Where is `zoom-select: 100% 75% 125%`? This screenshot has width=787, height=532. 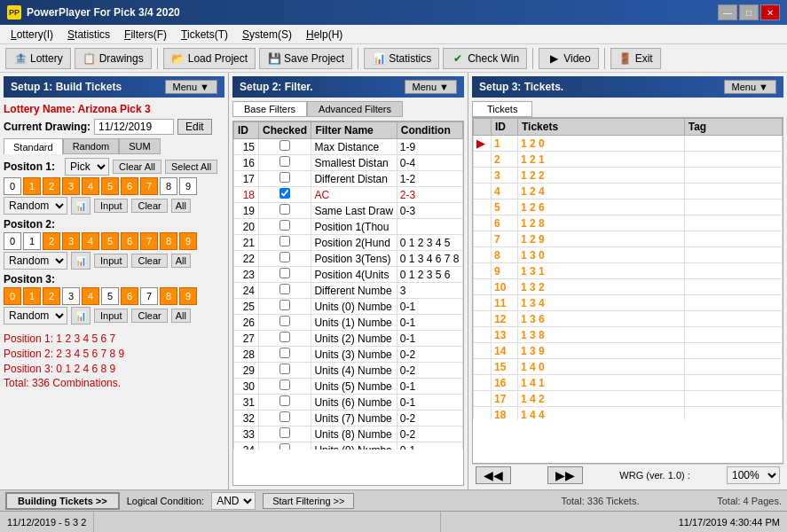 zoom-select: 100% 75% 125% is located at coordinates (753, 475).